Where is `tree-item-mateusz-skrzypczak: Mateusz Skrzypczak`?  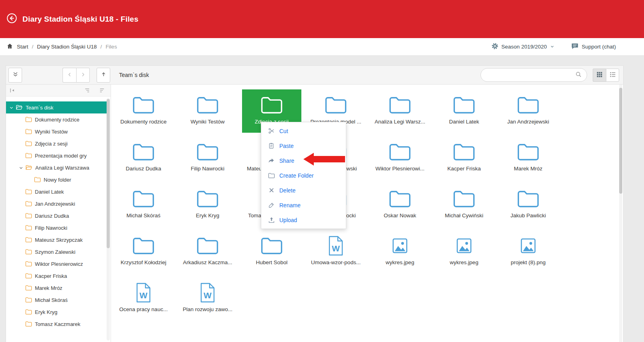 tree-item-mateusz-skrzypczak: Mateusz Skrzypczak is located at coordinates (59, 240).